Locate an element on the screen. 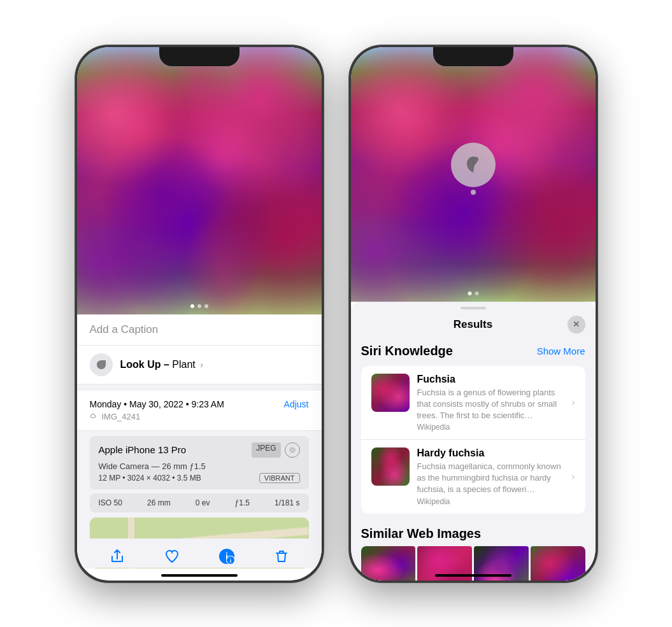  lookup-row: Look Up – Plant › is located at coordinates (199, 365).